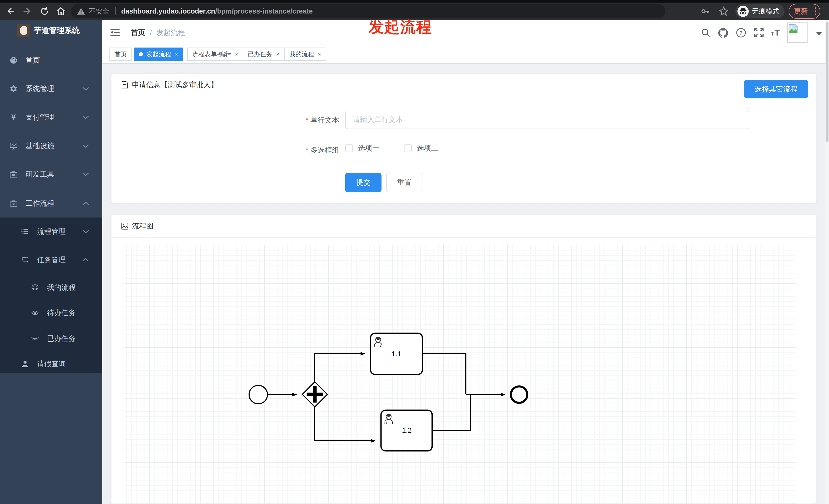  I want to click on tab-create-process: 发起流程 ×, so click(158, 54).